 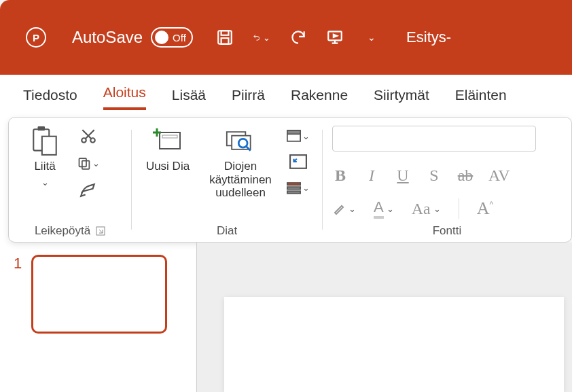 What do you see at coordinates (36, 37) in the screenshot?
I see `powerpoint-icon: P` at bounding box center [36, 37].